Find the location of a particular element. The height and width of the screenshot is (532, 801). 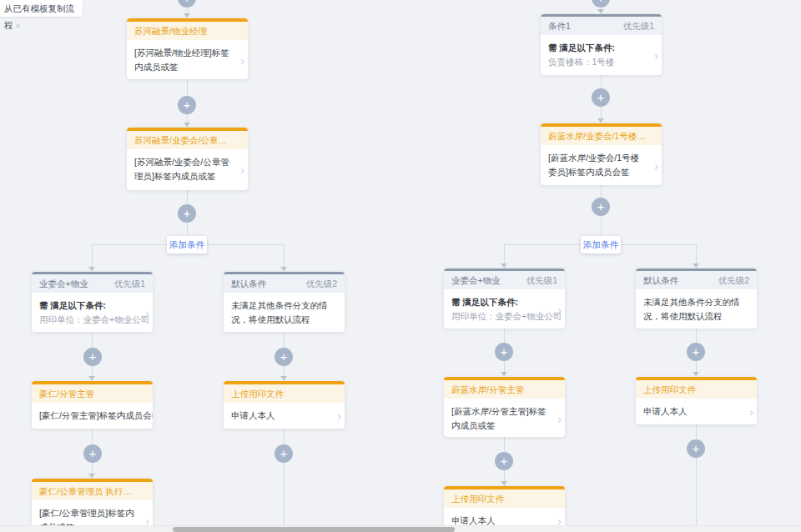

node-summary: [蔚蓝水岸/分管主管]标签内成员或签 is located at coordinates (499, 419).